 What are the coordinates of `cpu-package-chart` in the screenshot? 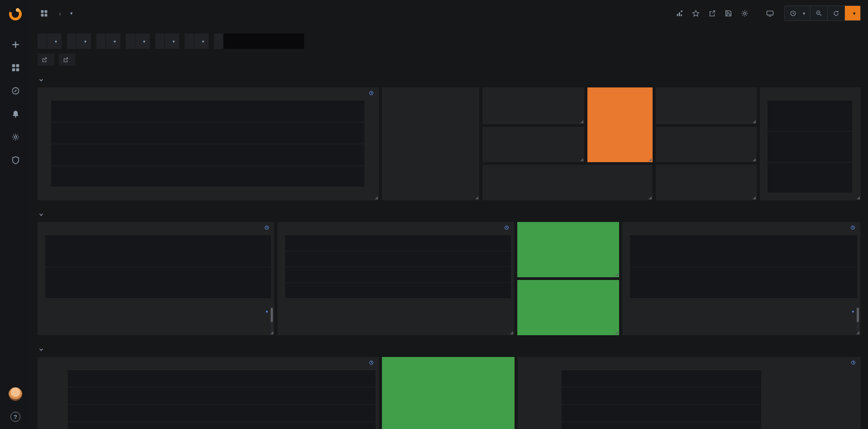 It's located at (398, 266).